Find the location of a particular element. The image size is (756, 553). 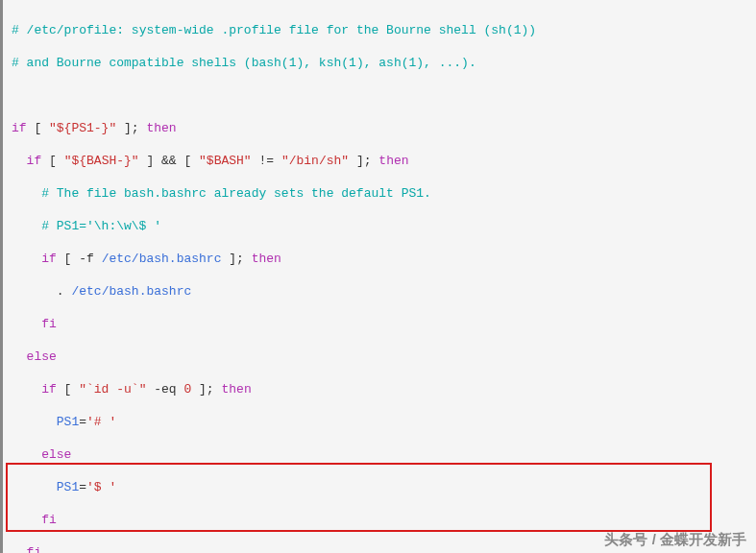

code-line is located at coordinates (380, 96).